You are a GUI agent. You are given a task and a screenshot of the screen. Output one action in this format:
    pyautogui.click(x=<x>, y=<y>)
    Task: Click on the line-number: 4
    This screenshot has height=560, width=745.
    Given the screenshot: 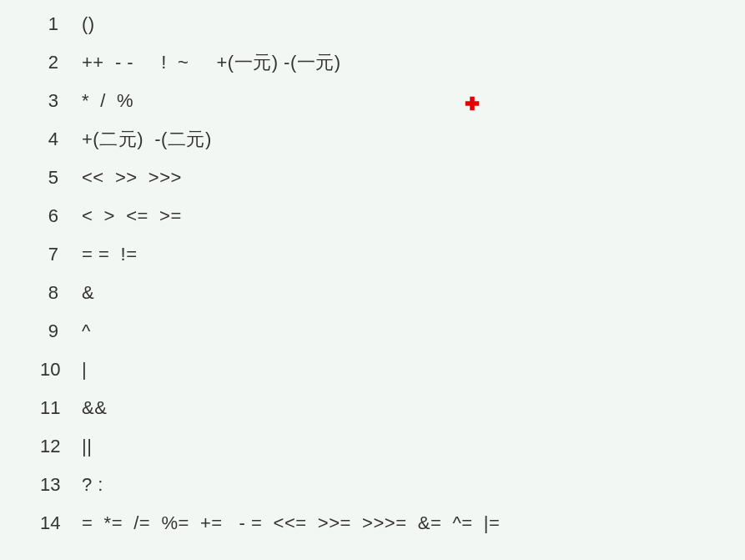 What is the action you would take?
    pyautogui.click(x=61, y=139)
    